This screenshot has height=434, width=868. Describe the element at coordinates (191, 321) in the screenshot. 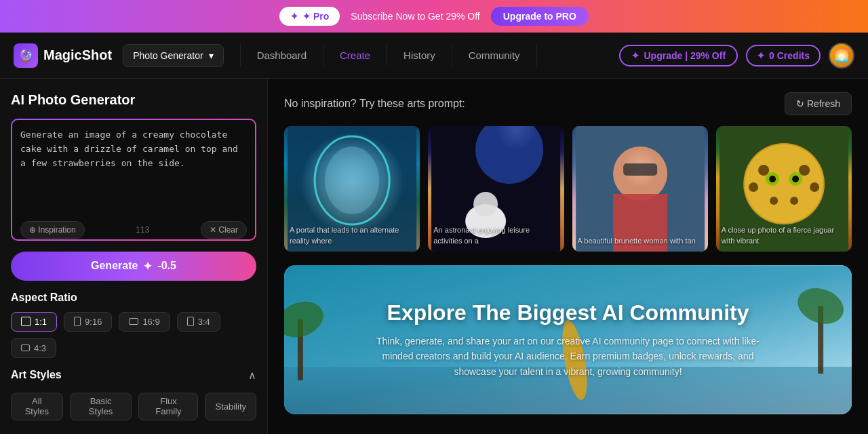

I see `portrait43-icon` at that location.